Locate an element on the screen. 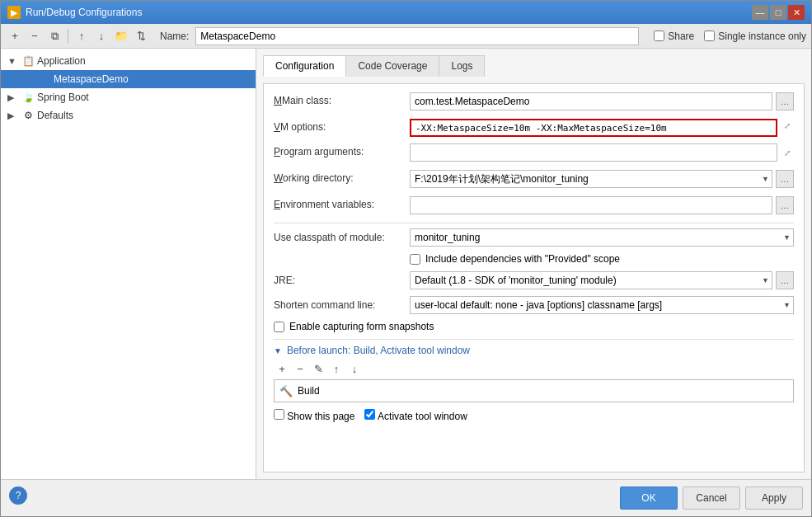  shorten-command-label: Shorten command line: is located at coordinates (341, 305).